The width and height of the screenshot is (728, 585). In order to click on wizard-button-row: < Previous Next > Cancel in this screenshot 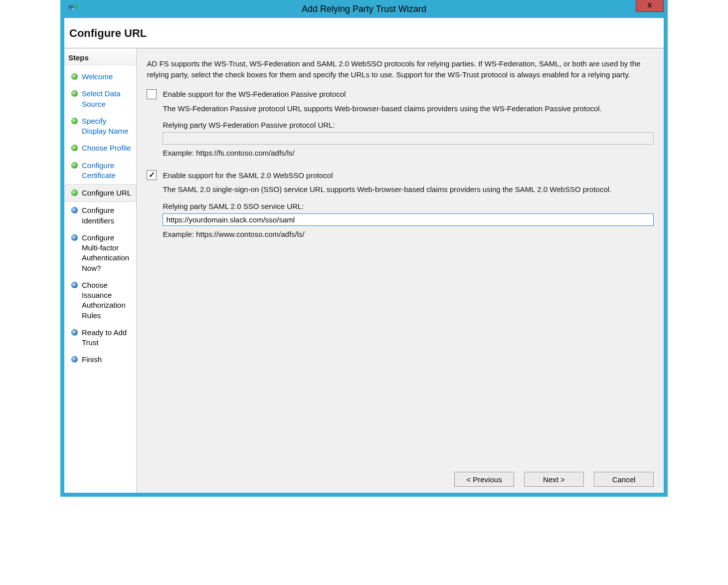, I will do `click(400, 477)`.